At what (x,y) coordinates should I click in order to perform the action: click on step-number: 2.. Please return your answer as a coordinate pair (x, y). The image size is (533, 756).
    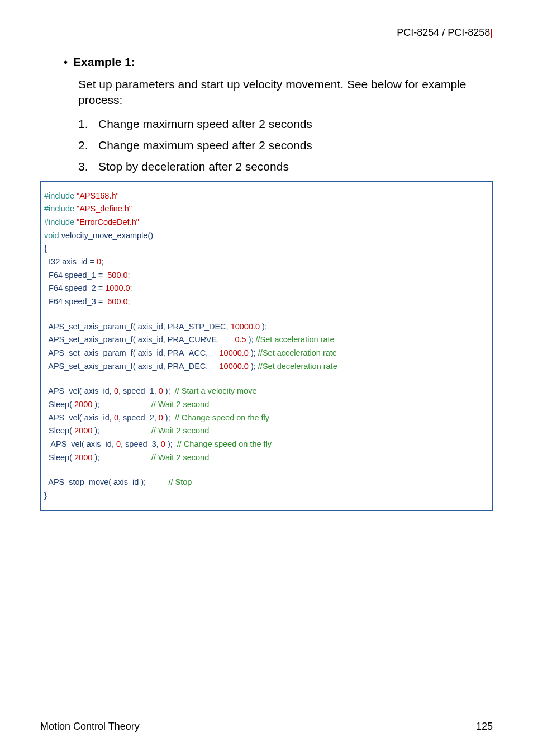
    Looking at the image, I should click on (84, 145).